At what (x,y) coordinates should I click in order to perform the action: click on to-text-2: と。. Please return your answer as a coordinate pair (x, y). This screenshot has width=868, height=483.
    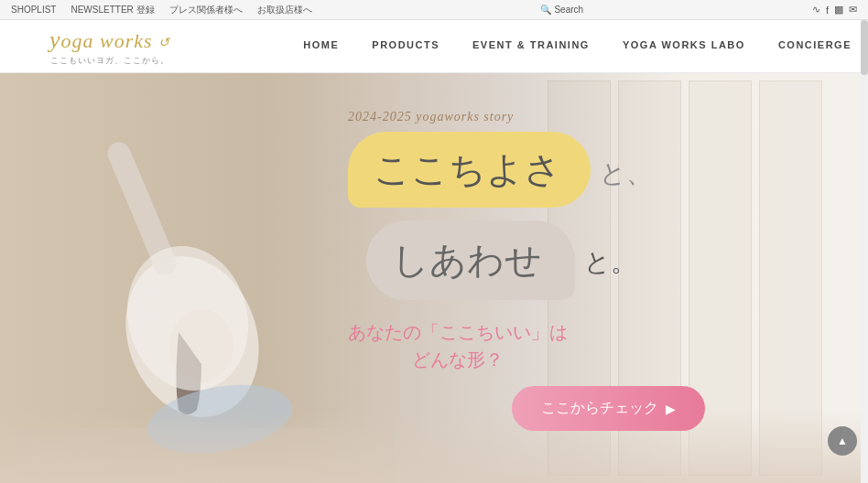
    Looking at the image, I should click on (610, 263).